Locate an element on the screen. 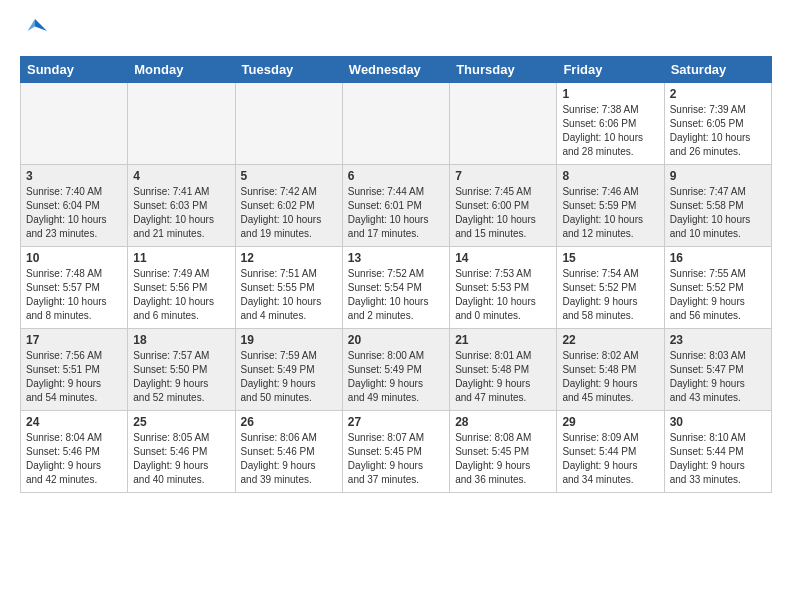 This screenshot has width=792, height=612. day-number: 24 is located at coordinates (74, 422).